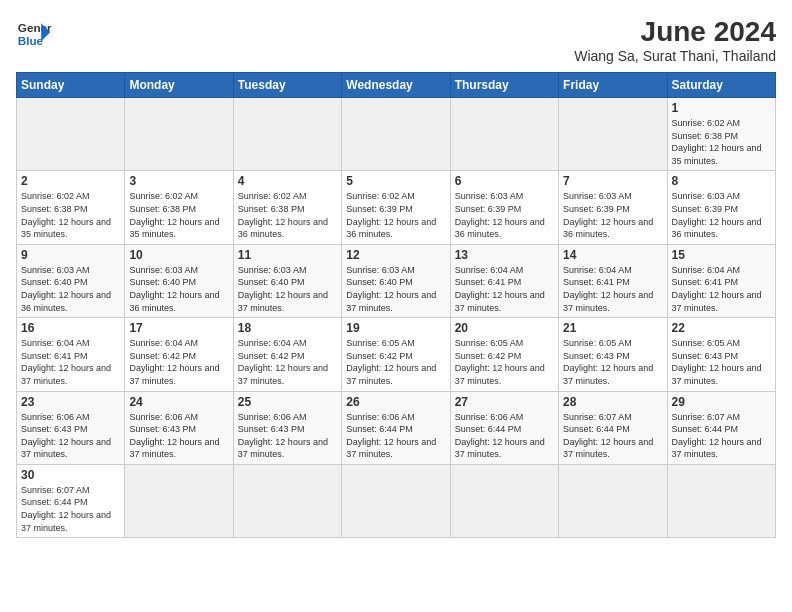  Describe the element at coordinates (722, 328) in the screenshot. I see `day-number: 22` at that location.